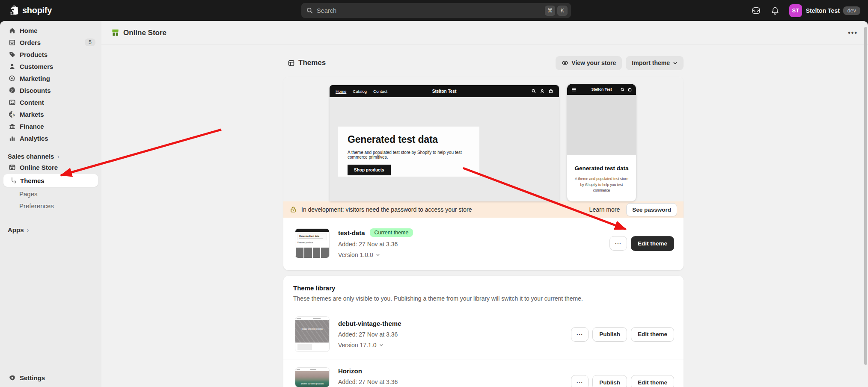 The width and height of the screenshot is (868, 387). Describe the element at coordinates (589, 63) in the screenshot. I see `view-your-store-button: View your store` at that location.